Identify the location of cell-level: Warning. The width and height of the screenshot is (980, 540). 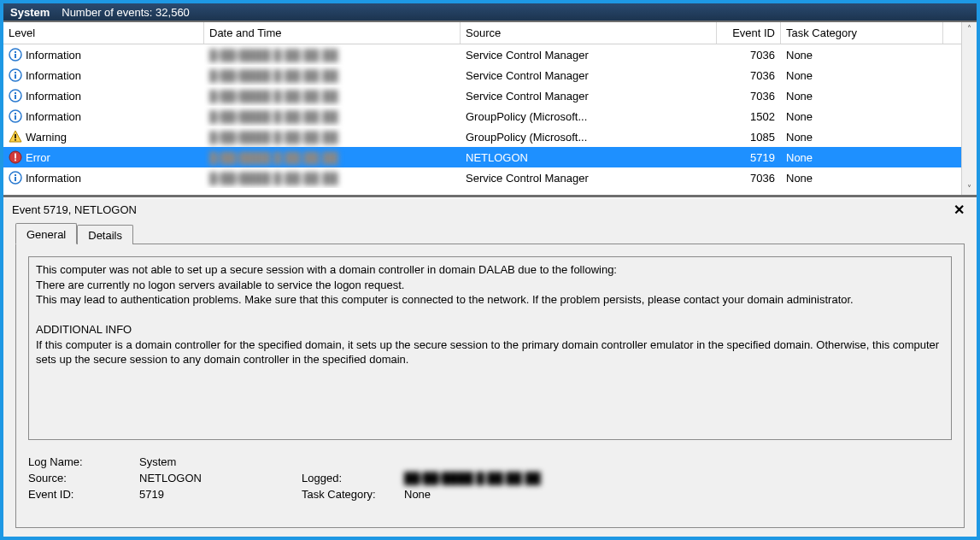
(46, 137).